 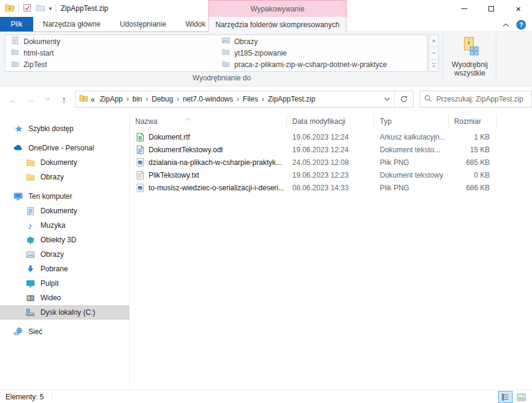 I want to click on sidebar-item-documents: Dokumenty, so click(x=65, y=211).